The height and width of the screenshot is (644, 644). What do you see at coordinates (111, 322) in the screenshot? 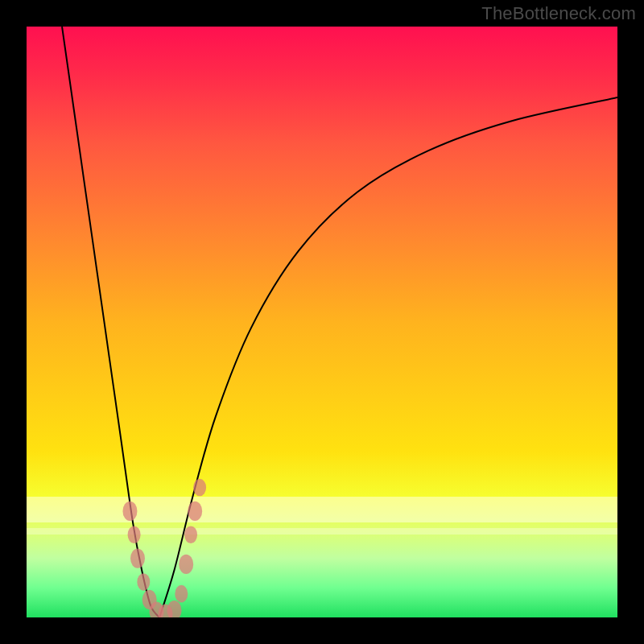
I see `left-branch-curve` at bounding box center [111, 322].